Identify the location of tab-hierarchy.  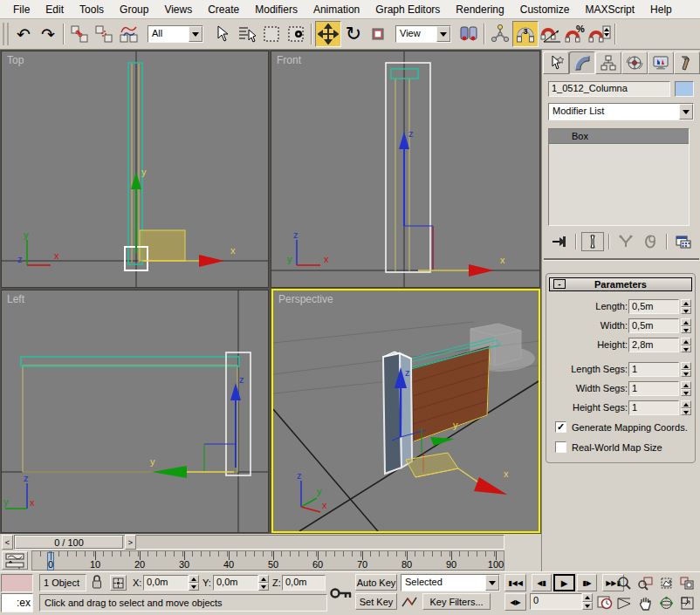
(608, 63).